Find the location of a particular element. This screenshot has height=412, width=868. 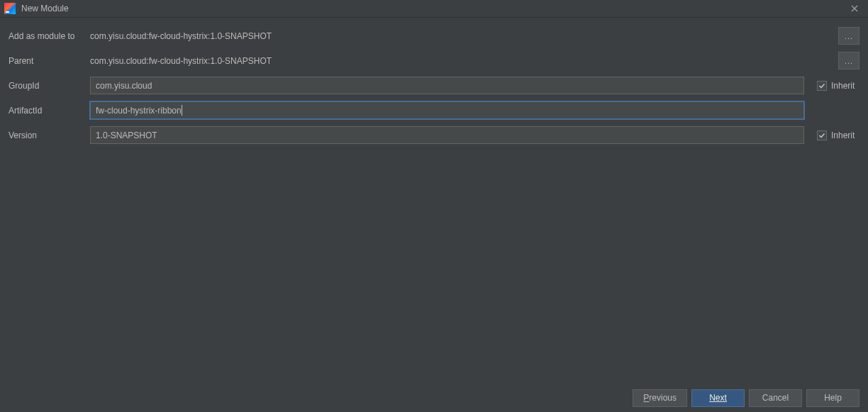

window-title: New Module is located at coordinates (433, 9).